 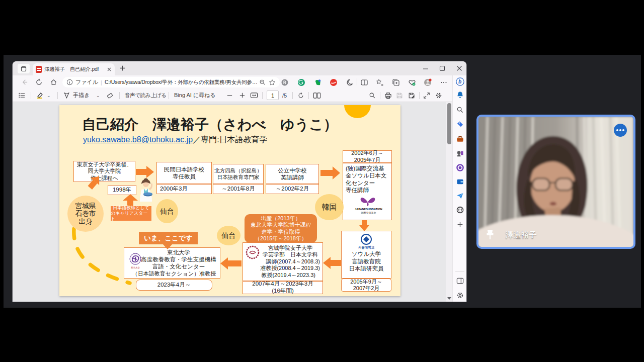 I want to click on favorite-star-icon, so click(x=272, y=82).